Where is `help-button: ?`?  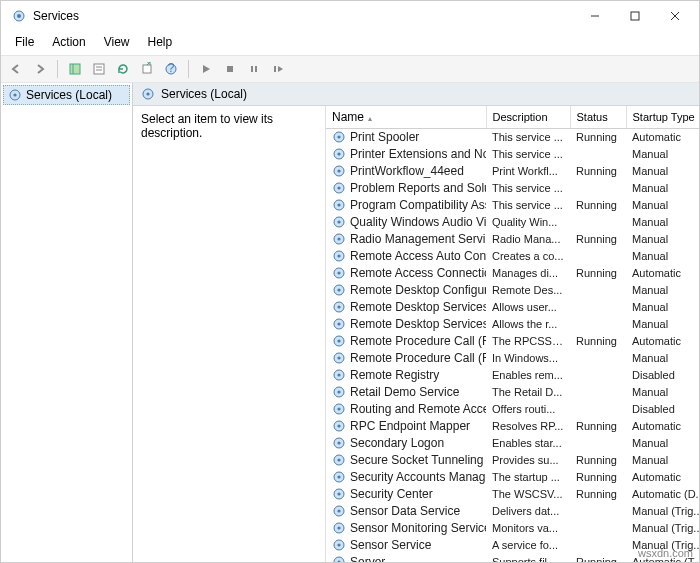 help-button: ? is located at coordinates (171, 69).